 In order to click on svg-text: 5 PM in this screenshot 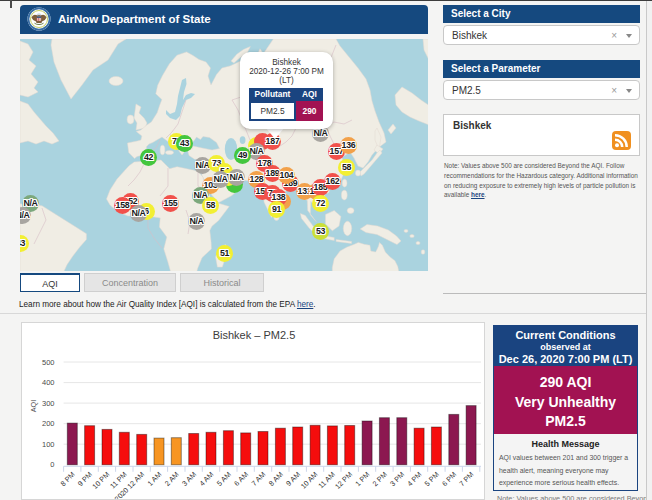, I will do `click(432, 479)`.